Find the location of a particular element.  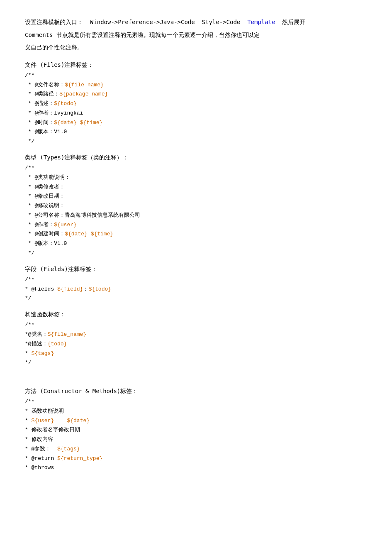

code-line: * @文件名称：${file_name} is located at coordinates (195, 86).